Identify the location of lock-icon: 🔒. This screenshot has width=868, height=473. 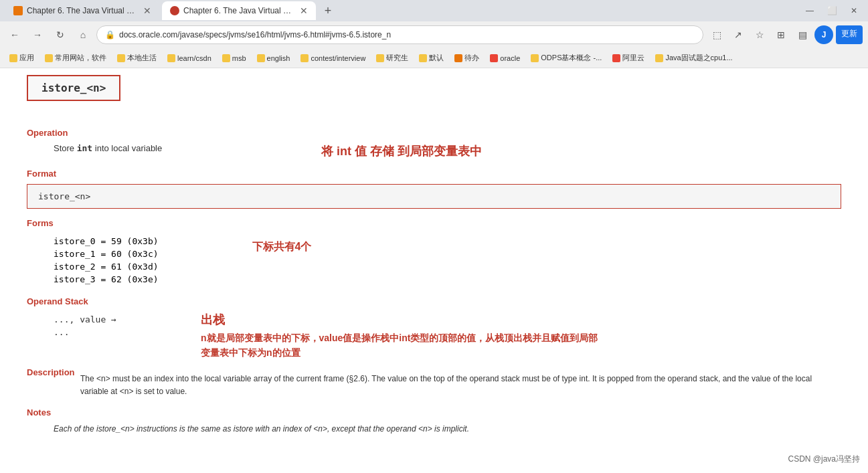
(110, 35).